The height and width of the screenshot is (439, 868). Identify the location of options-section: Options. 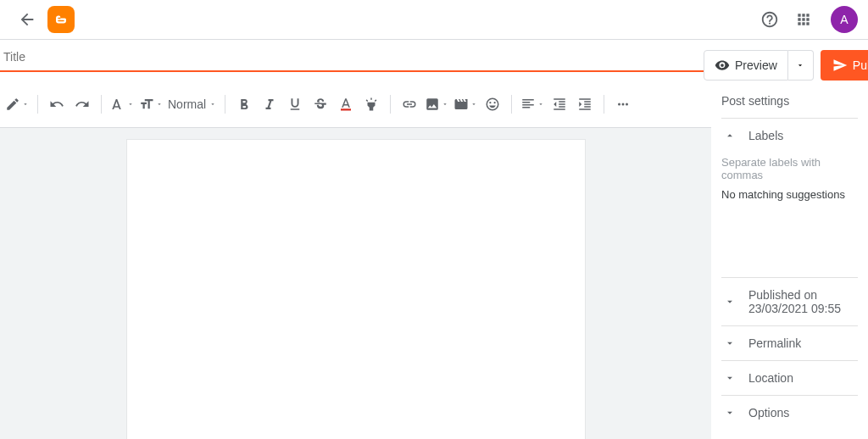
(790, 412).